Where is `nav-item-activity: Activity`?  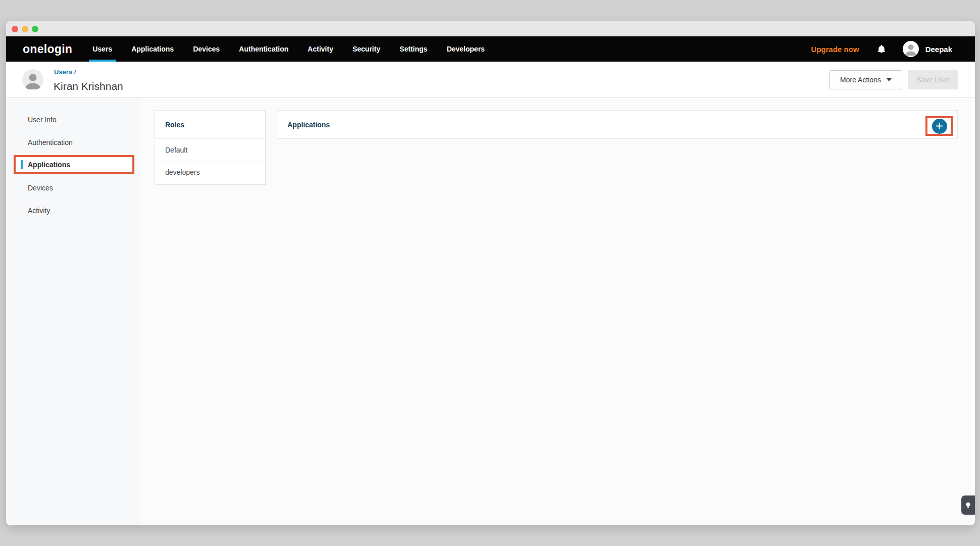 nav-item-activity: Activity is located at coordinates (320, 49).